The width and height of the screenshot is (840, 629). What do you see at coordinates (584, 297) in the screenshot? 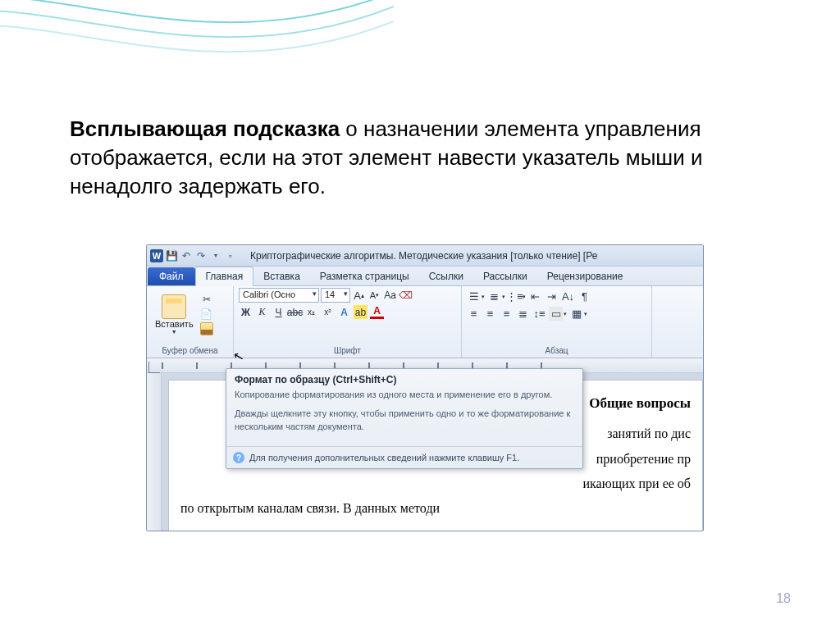
I see `show-marks-icon: ¶` at bounding box center [584, 297].